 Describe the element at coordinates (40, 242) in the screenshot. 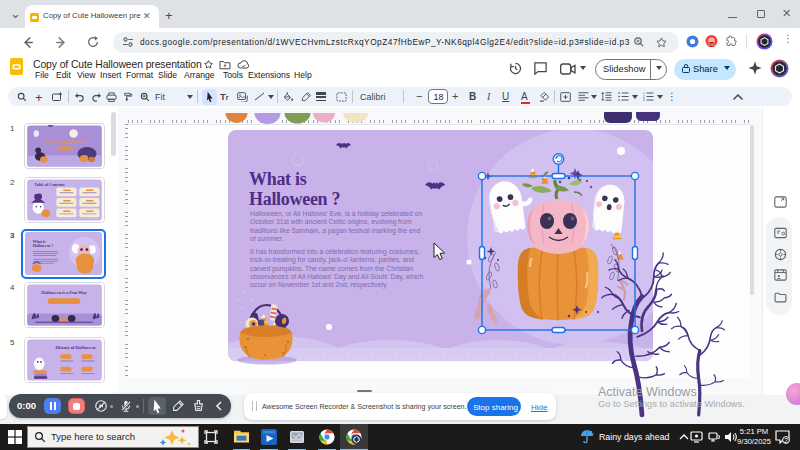

I see `svg-text: What is` at that location.